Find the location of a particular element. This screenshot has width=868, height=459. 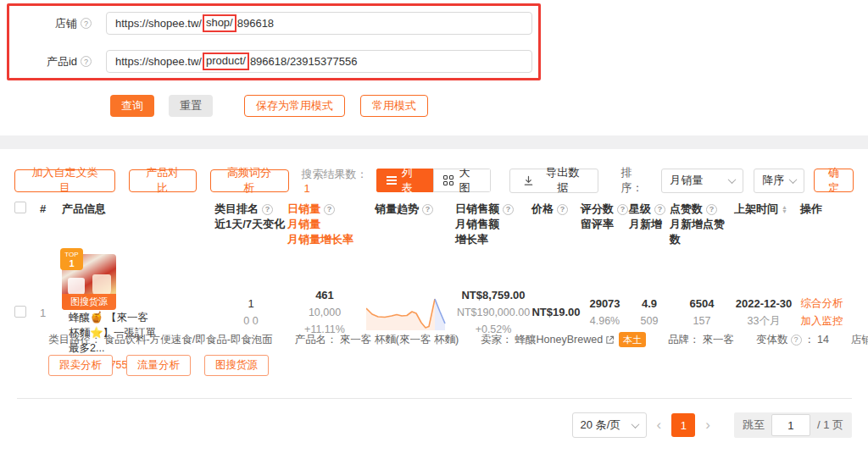

shop-highlight-box: shop/ is located at coordinates (220, 23).